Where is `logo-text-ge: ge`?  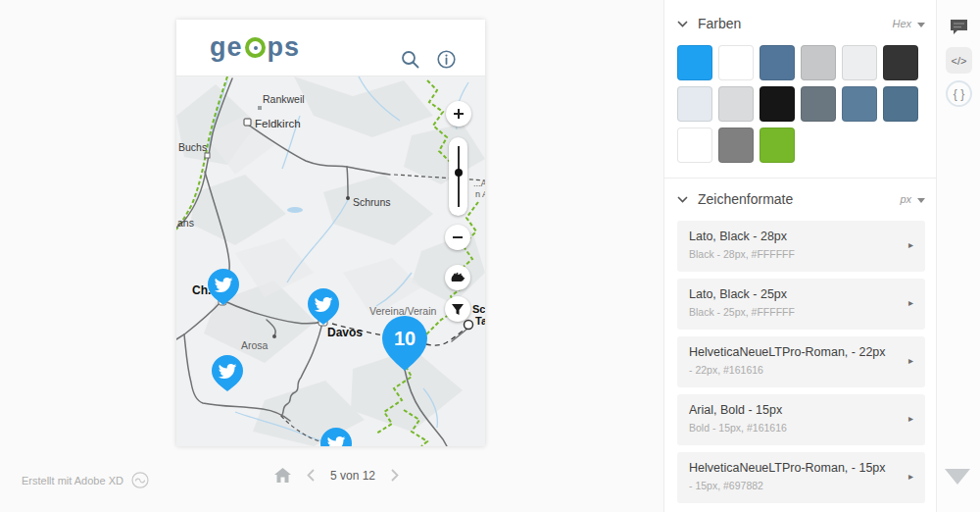 logo-text-ge: ge is located at coordinates (226, 47).